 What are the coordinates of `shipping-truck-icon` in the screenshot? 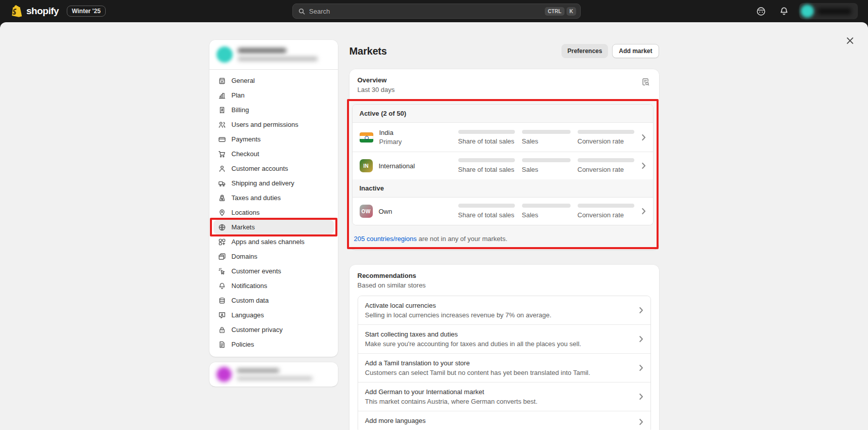 It's located at (223, 183).